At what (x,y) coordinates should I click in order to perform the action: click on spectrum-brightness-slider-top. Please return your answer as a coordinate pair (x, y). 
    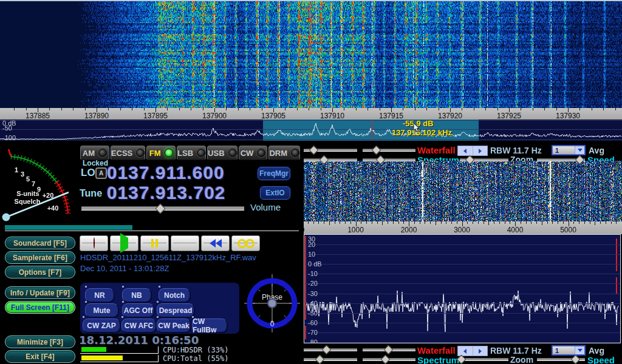
    Looking at the image, I should click on (330, 159).